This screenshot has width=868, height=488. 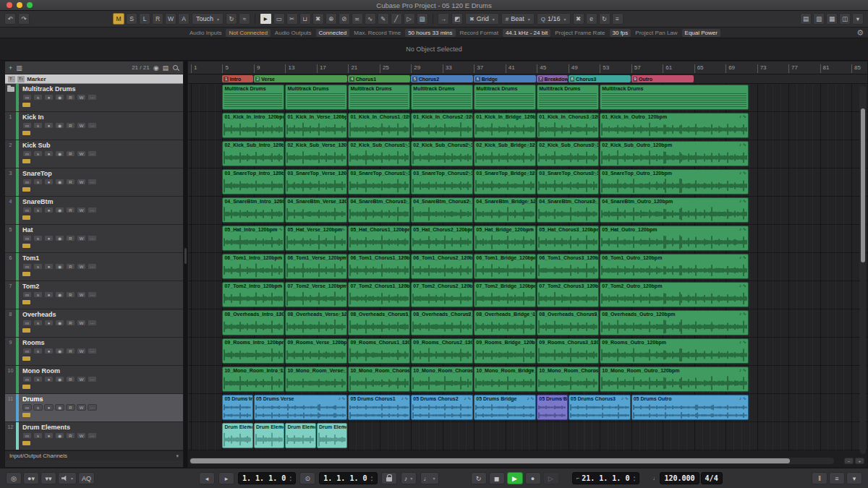 What do you see at coordinates (674, 182) in the screenshot?
I see `clip-03-snaretop-outro-120bpm: 03_SnareTop_Outro_120bpm♪ ∿` at bounding box center [674, 182].